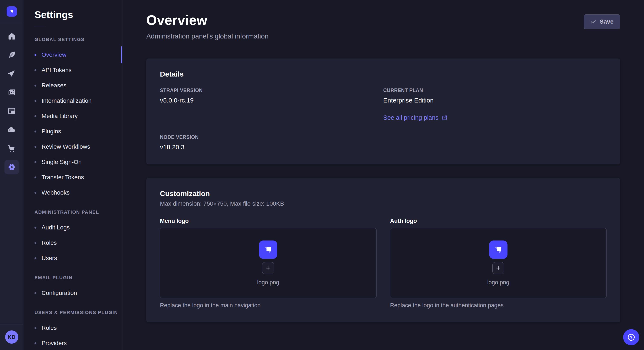  Describe the element at coordinates (631, 337) in the screenshot. I see `question-mark-icon: ?` at that location.